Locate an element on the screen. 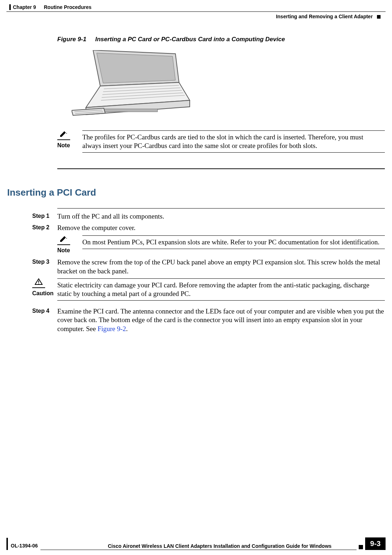 The width and height of the screenshot is (392, 555). step-label: Step 2 is located at coordinates (45, 228).